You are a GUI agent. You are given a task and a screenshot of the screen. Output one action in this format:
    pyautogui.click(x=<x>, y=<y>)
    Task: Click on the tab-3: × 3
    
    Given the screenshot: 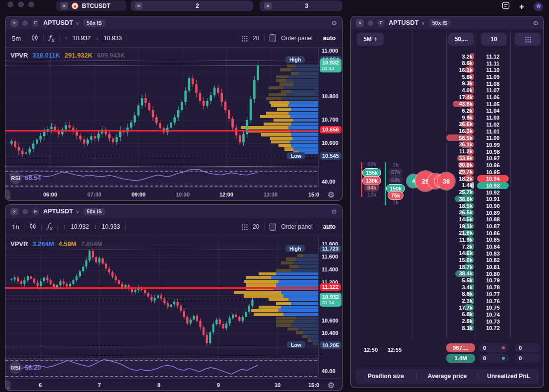 What is the action you would take?
    pyautogui.click(x=301, y=6)
    